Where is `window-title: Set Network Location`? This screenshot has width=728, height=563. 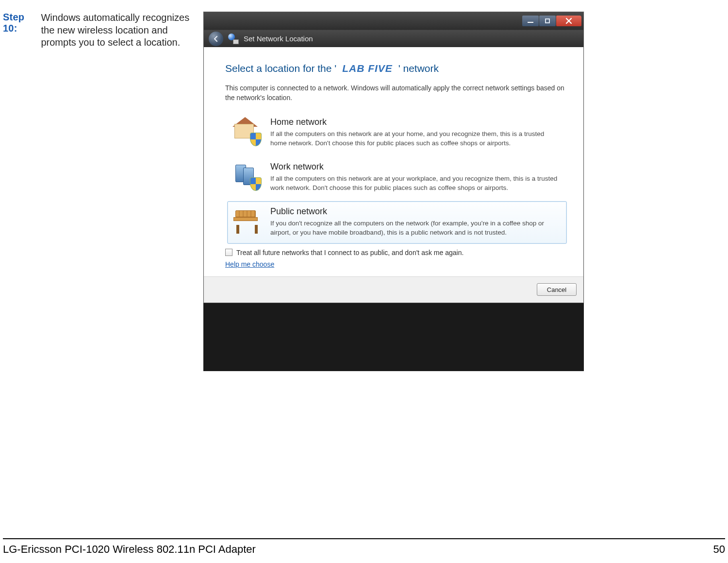
window-title: Set Network Location is located at coordinates (279, 39).